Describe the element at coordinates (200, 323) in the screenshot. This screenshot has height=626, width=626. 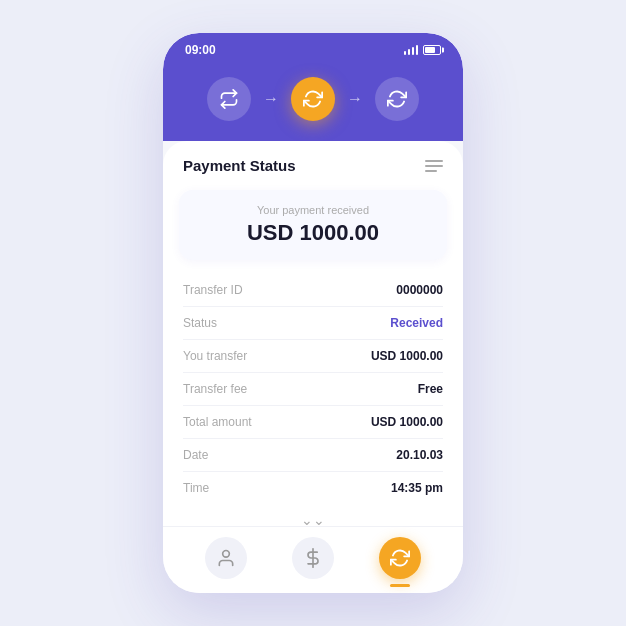
I see `detail-label: Status` at that location.